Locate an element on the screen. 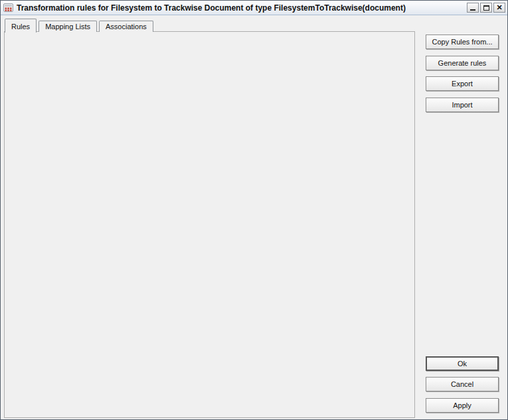 The height and width of the screenshot is (420, 508). import-button: Import is located at coordinates (462, 105).